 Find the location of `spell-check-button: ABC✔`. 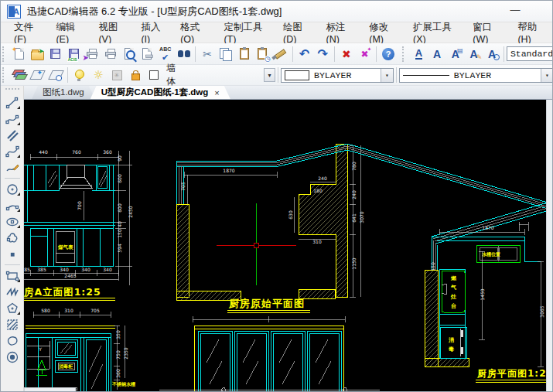

spell-check-button: ABC✔ is located at coordinates (166, 54).